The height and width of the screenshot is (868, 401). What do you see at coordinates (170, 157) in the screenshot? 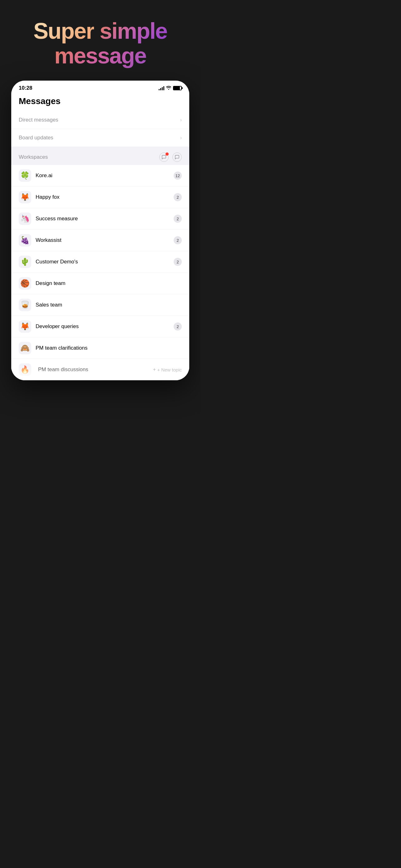
I see `workspace-actions` at bounding box center [170, 157].